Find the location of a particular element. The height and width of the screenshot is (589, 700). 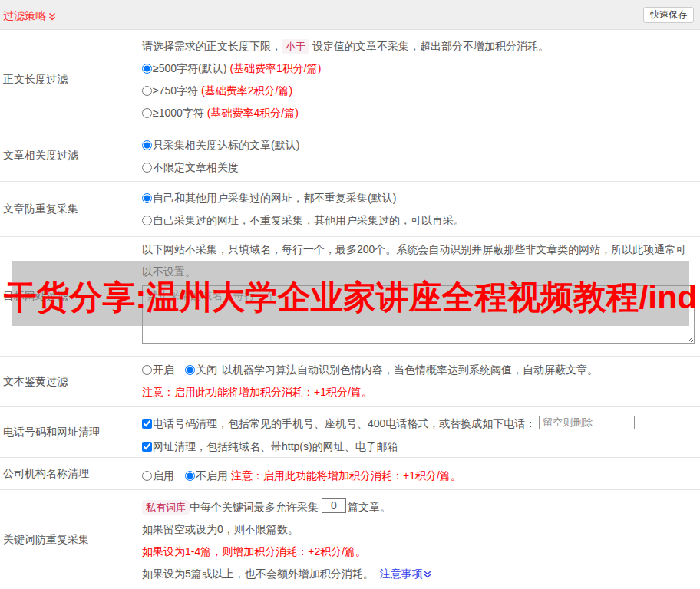

content-line: 只采集相关度达标的文章(默认) is located at coordinates (421, 146).